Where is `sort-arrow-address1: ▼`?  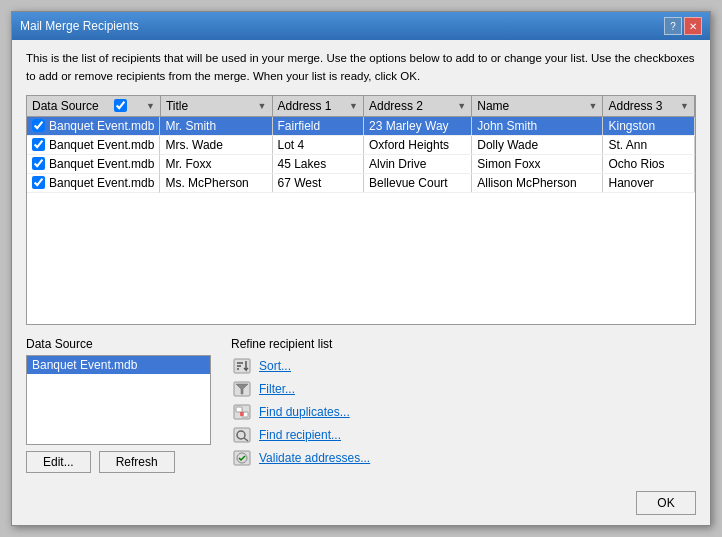 sort-arrow-address1: ▼ is located at coordinates (354, 106).